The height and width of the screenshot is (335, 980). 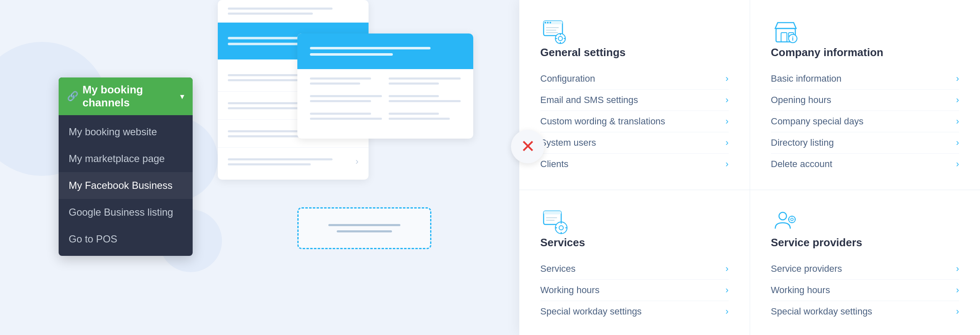 I want to click on settings-item-email-sms: Email and SMS settings ›, so click(x=634, y=100).